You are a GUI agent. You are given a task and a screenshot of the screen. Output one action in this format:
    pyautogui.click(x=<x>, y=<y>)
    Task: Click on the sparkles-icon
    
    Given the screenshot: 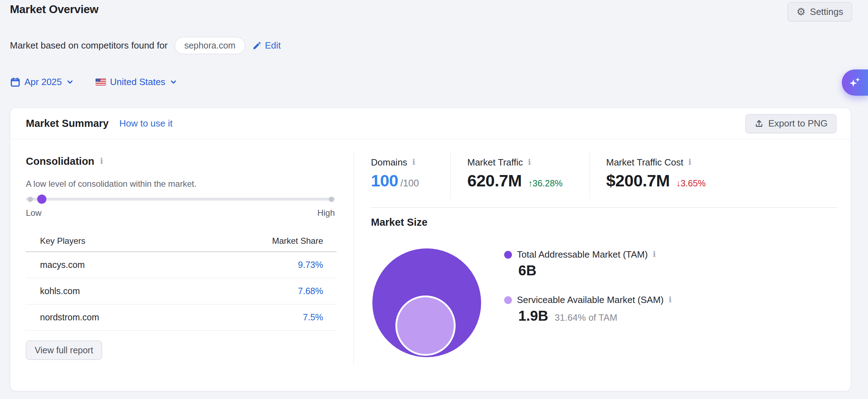 What is the action you would take?
    pyautogui.click(x=855, y=83)
    